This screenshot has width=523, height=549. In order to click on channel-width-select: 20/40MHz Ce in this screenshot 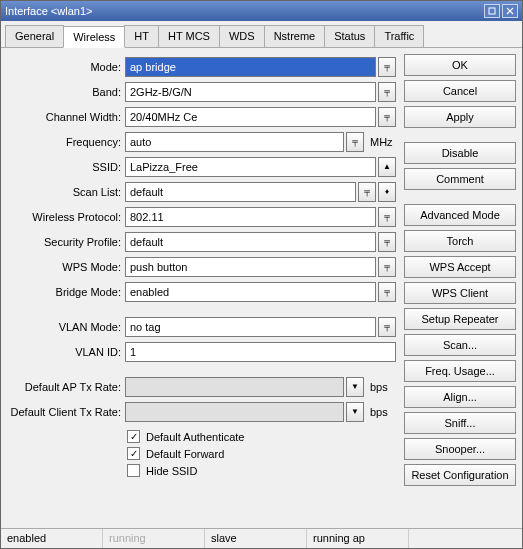, I will do `click(250, 117)`.